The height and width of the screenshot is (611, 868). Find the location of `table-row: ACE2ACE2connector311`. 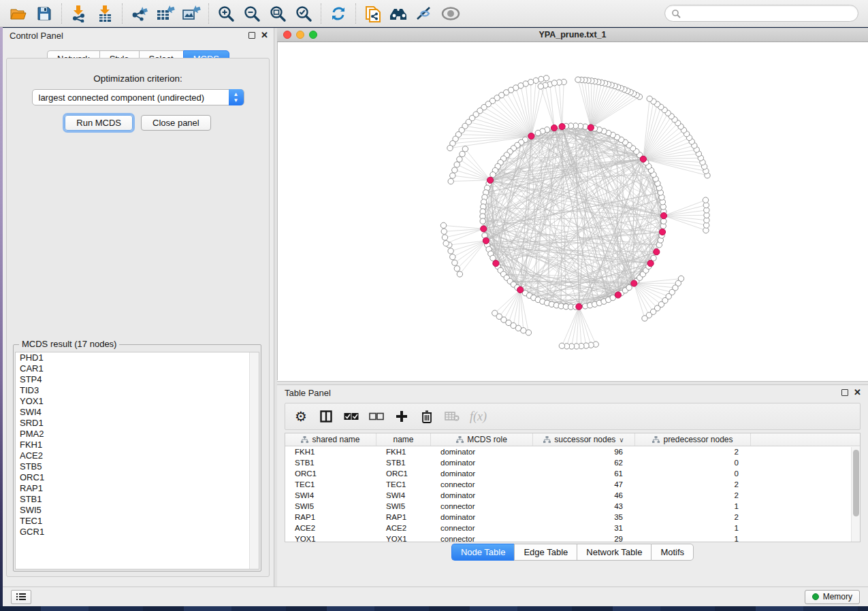

table-row: ACE2ACE2connector311 is located at coordinates (573, 528).